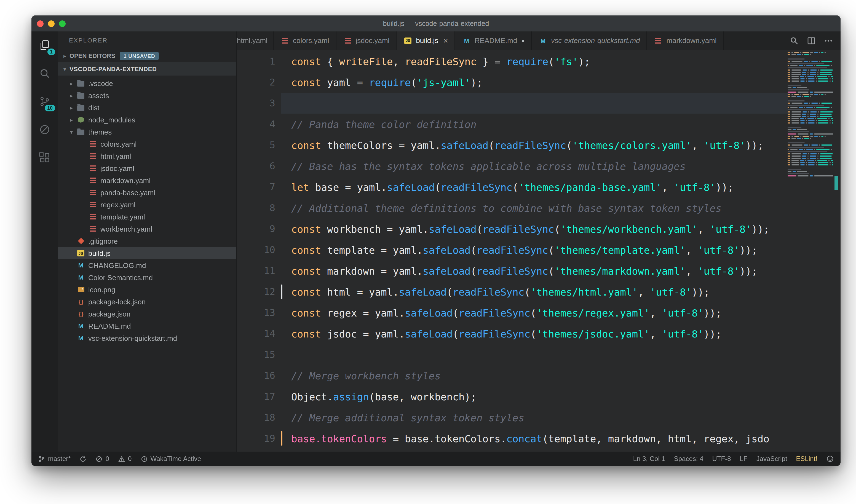 The width and height of the screenshot is (856, 504). I want to click on tree-item-themes: ▾themes, so click(147, 132).